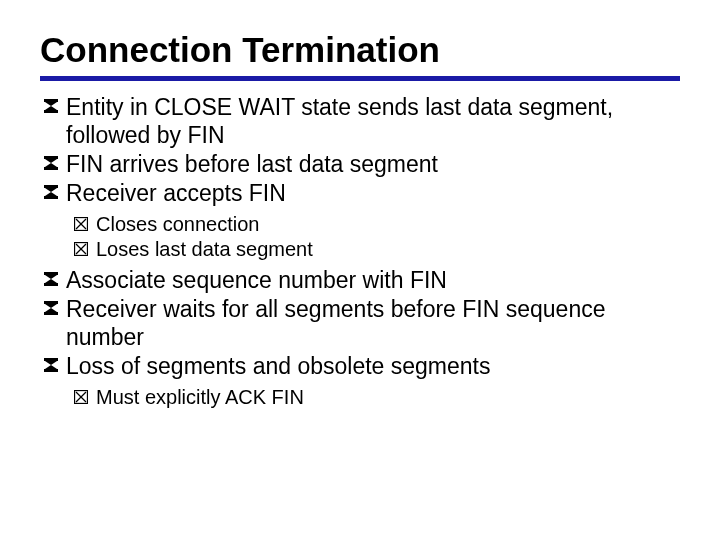 Image resolution: width=720 pixels, height=540 pixels. I want to click on bullet-level1: Entity in CLOSE WAIT state sends last da…, so click(362, 121).